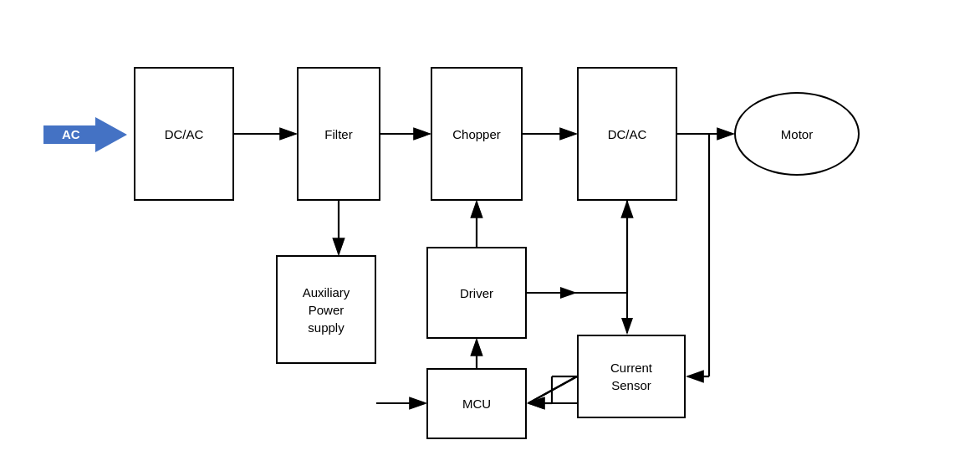 This screenshot has height=476, width=980. What do you see at coordinates (326, 310) in the screenshot?
I see `block-aux: Auxiliary Power supply` at bounding box center [326, 310].